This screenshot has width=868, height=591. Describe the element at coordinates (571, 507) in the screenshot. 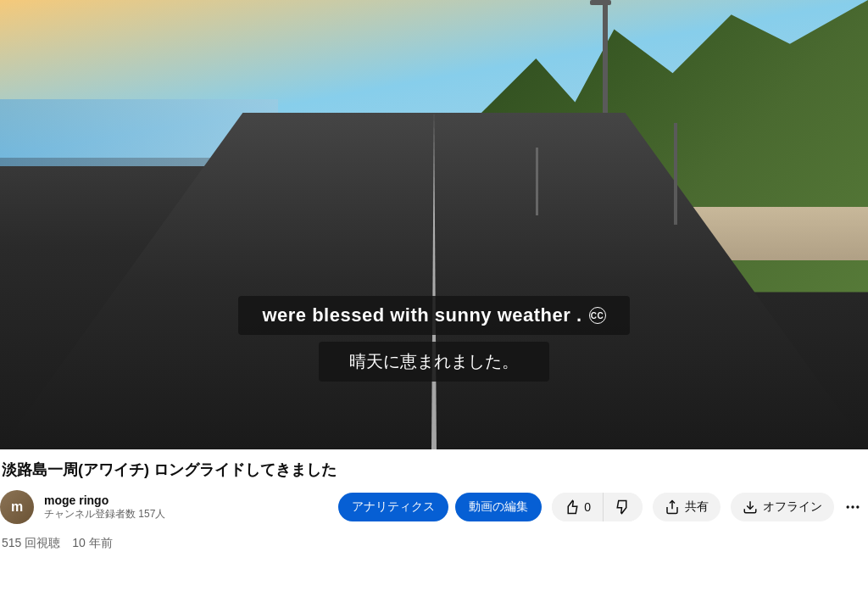

I see `like-icon` at that location.